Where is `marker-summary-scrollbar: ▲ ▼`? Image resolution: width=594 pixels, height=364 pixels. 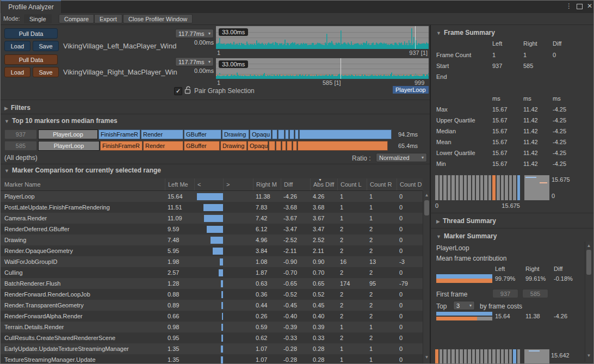 marker-summary-scrollbar: ▲ ▼ is located at coordinates (589, 301).